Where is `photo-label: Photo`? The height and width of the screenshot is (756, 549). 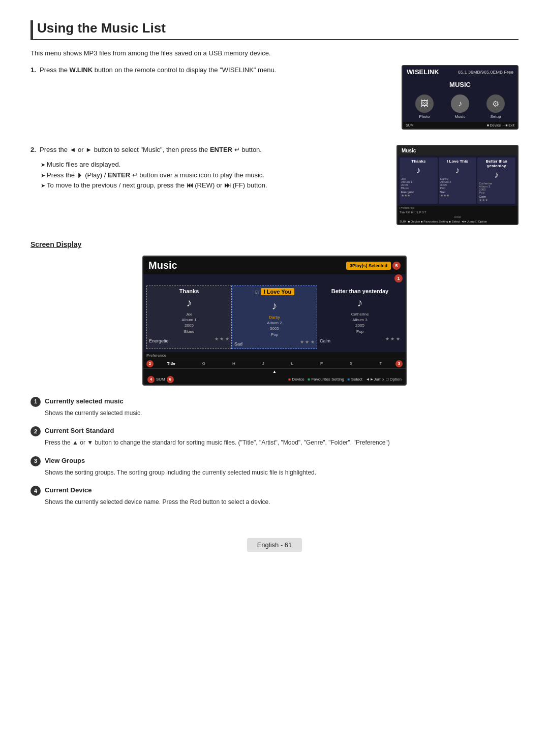 photo-label: Photo is located at coordinates (425, 117).